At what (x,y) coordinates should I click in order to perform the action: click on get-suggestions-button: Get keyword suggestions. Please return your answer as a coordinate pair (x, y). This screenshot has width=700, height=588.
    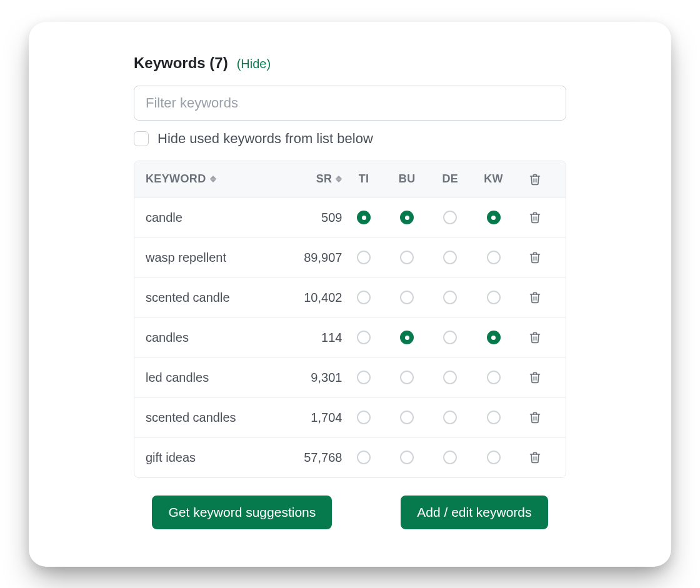
    Looking at the image, I should click on (242, 512).